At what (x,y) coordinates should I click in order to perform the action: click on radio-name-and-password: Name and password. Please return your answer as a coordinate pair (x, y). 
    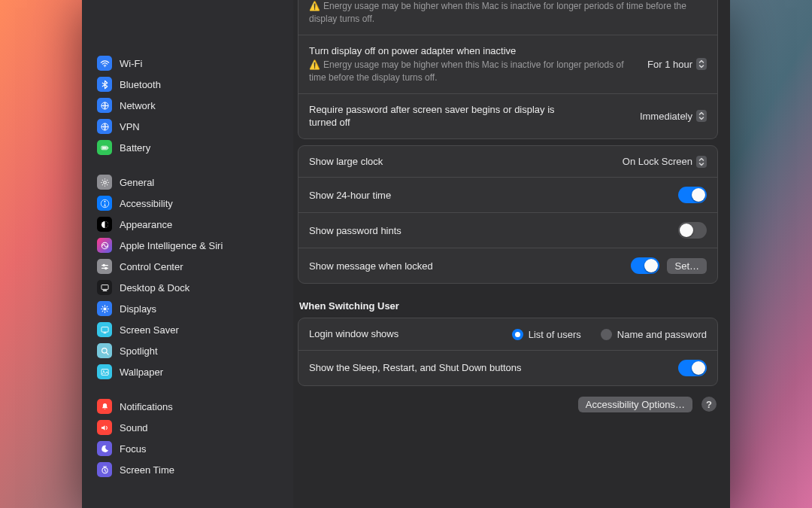
    Looking at the image, I should click on (654, 334).